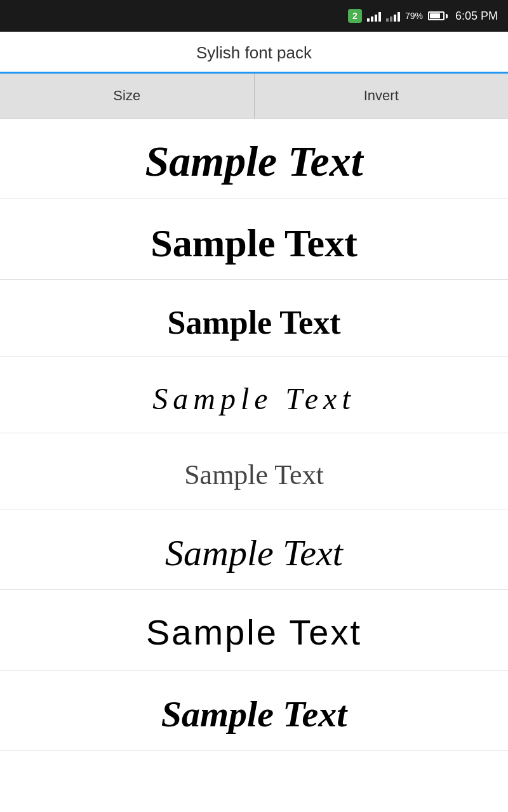 This screenshot has width=508, height=812. Describe the element at coordinates (254, 395) in the screenshot. I see `font-item-4: Sample Text` at that location.